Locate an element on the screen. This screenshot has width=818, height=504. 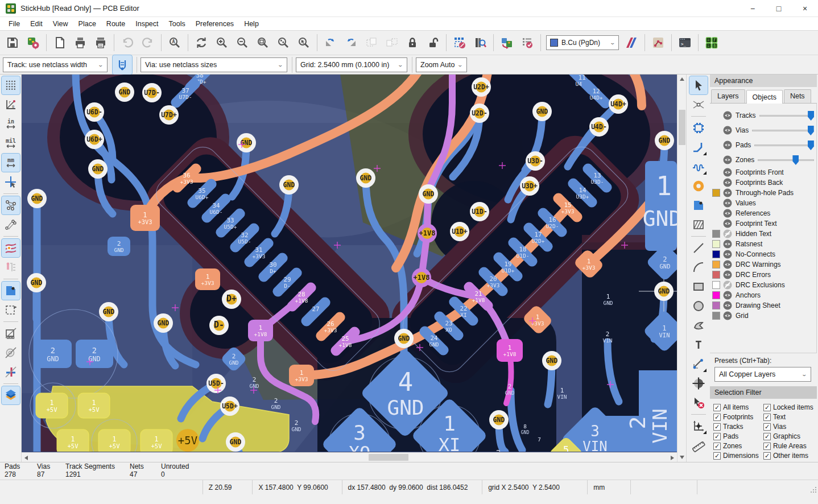
filter-graphics: ✓Graphics is located at coordinates (790, 436).